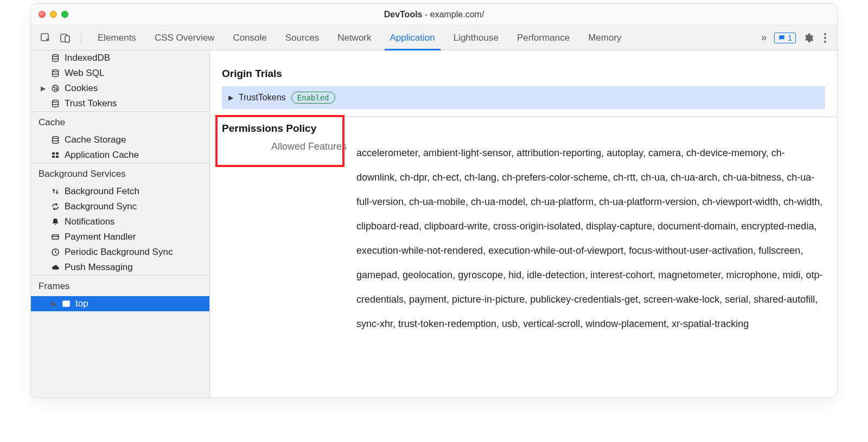 This screenshot has height=442, width=868. I want to click on clock-icon, so click(55, 252).